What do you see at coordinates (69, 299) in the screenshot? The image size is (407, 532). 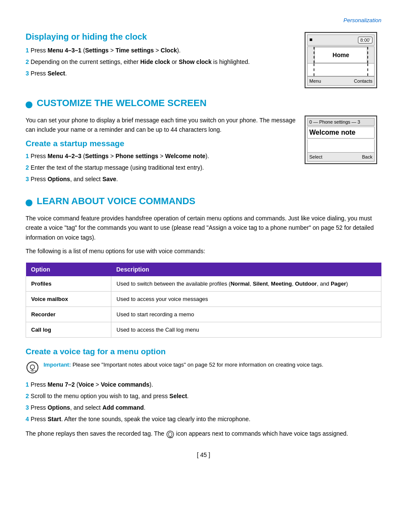 I see `table-cell-voicemail-option: Voice mailbox` at bounding box center [69, 299].